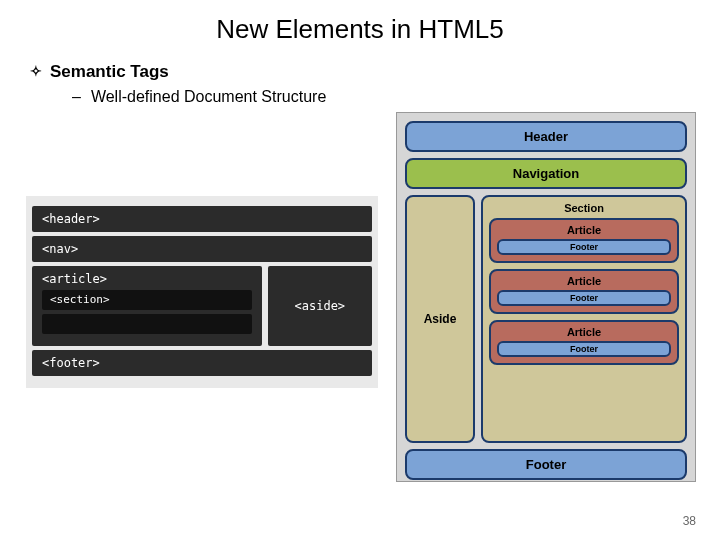 The height and width of the screenshot is (540, 720). Describe the element at coordinates (546, 174) in the screenshot. I see `layout-nav-box: Navigation` at that location.